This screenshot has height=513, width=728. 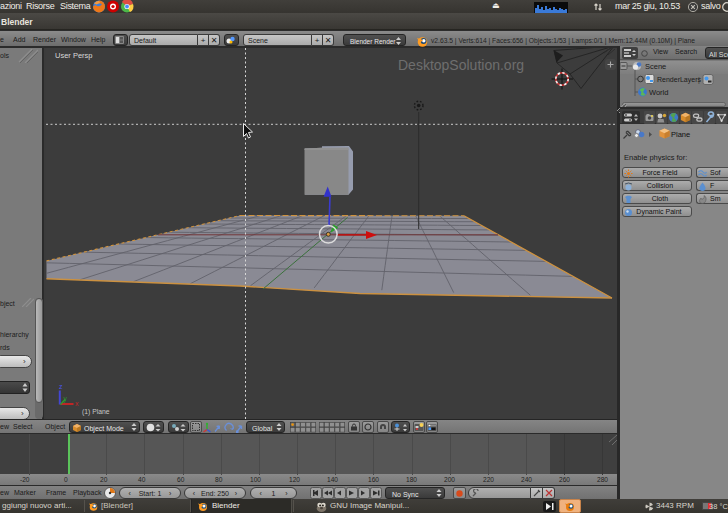 What do you see at coordinates (96, 412) in the screenshot?
I see `svg-text: (1) Plane` at bounding box center [96, 412].